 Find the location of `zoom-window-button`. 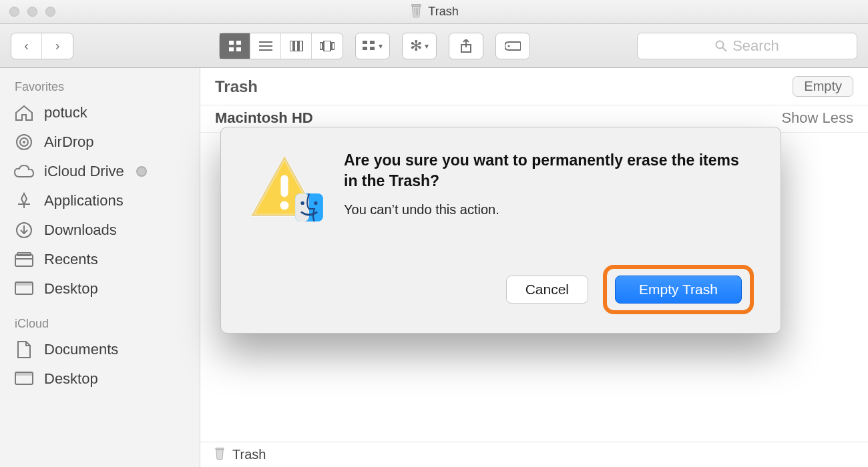

zoom-window-button is located at coordinates (51, 12).